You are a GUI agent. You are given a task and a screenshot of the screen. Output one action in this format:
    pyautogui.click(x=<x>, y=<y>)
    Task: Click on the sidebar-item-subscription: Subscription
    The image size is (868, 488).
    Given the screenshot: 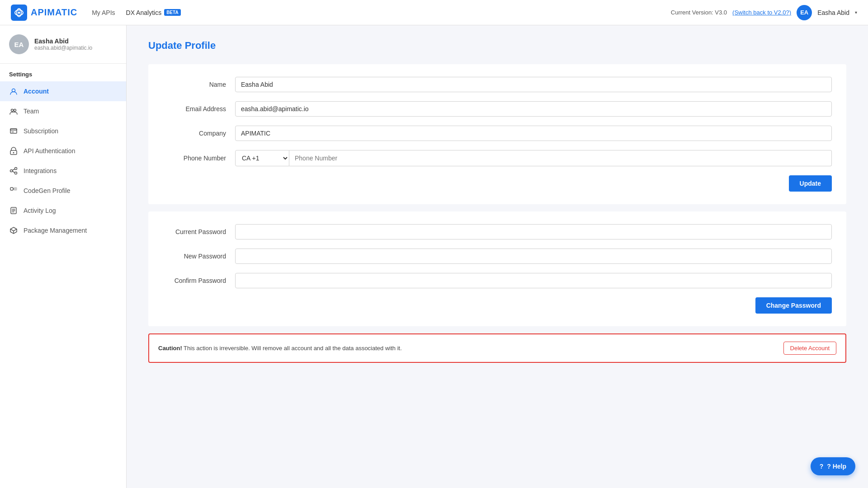 What is the action you would take?
    pyautogui.click(x=63, y=131)
    